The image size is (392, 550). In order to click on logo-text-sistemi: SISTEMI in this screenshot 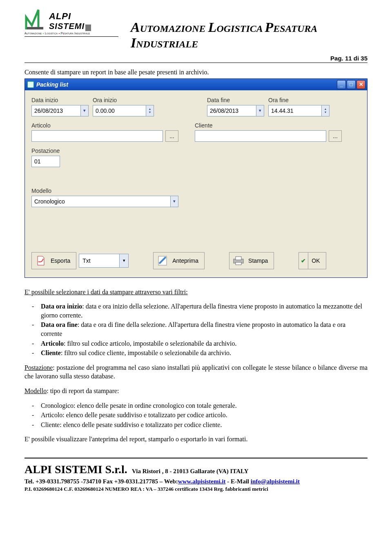, I will do `click(67, 26)`.